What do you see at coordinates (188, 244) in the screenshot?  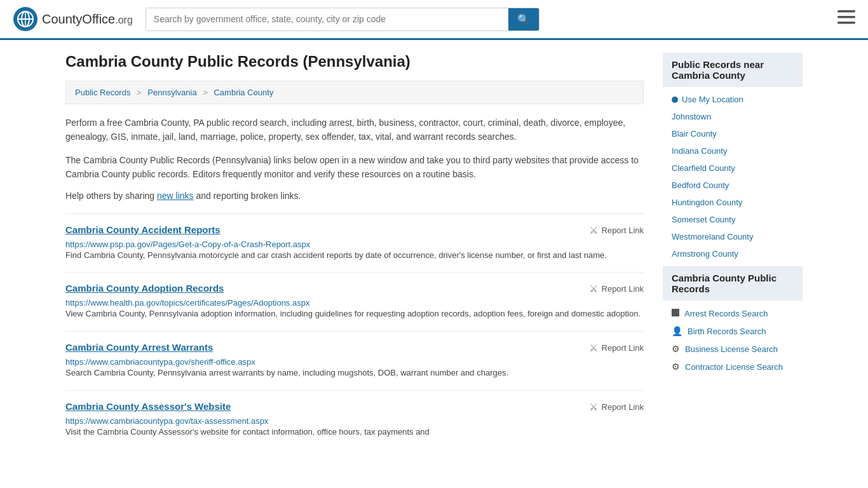 I see `record-url-0: https://www.psp.pa.gov/Pages/Get-a-Copy-…` at bounding box center [188, 244].